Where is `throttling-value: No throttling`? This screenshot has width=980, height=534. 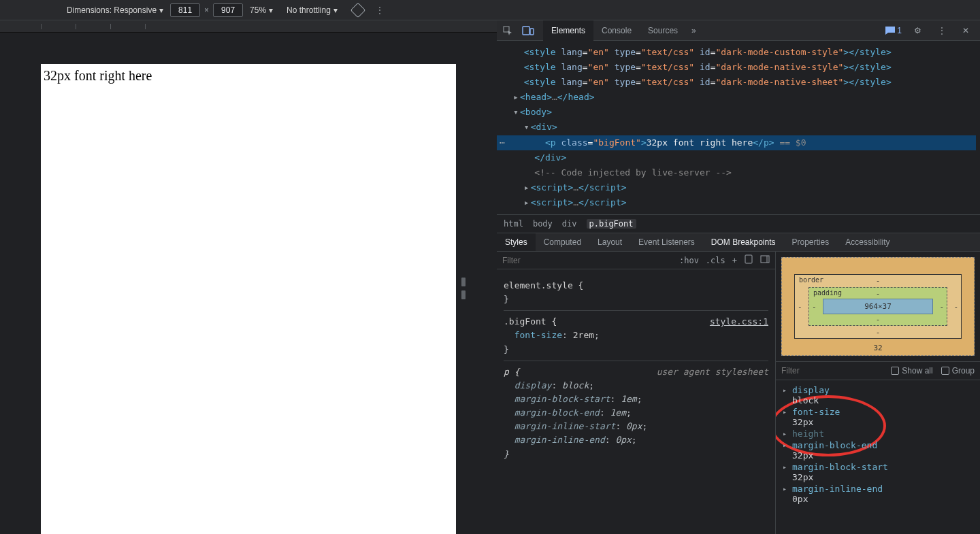
throttling-value: No throttling is located at coordinates (309, 10).